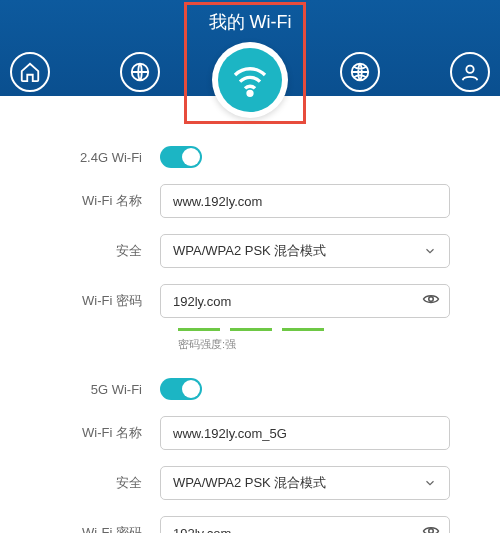  I want to click on wifi24-security-select: WPA/WPA2 PSK 混合模式, so click(305, 251).